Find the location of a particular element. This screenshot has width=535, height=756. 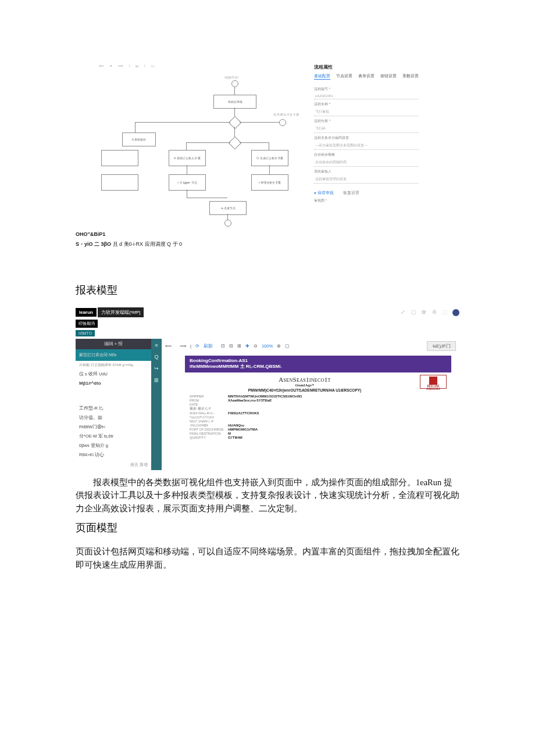

flow-properties-panel: 流程属性 基础配置 节点设置 表单设置 按钮设置 系数设置 流程编号 *oA20… is located at coordinates (366, 145).